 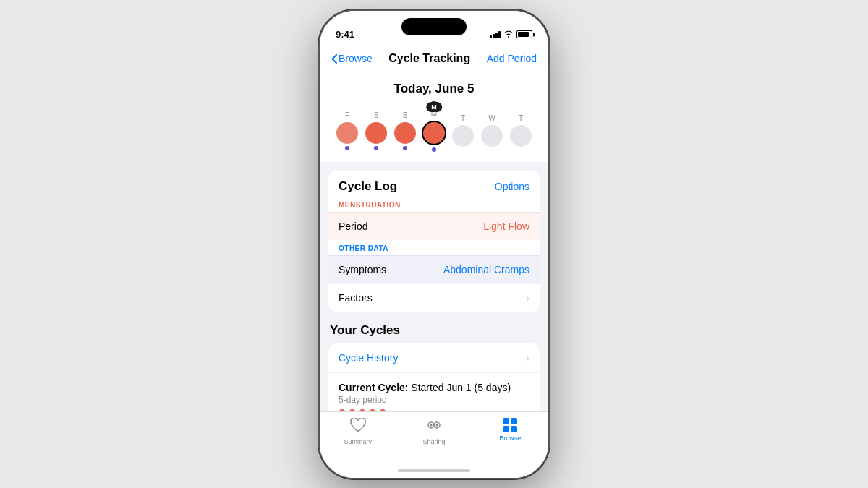 I want to click on dynamic-island, so click(x=434, y=27).